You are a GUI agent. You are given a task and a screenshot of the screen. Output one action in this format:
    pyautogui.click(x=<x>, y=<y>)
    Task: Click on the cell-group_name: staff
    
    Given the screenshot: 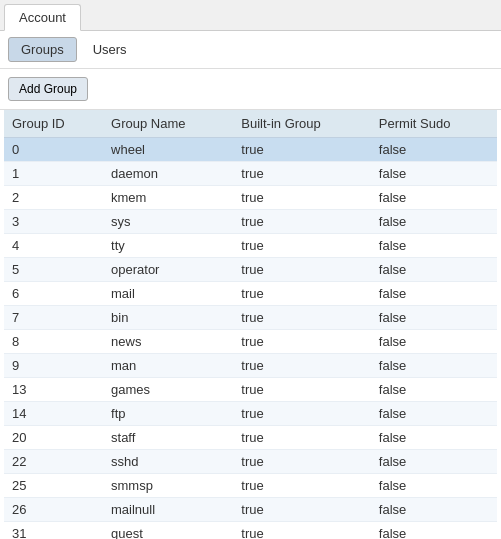 What is the action you would take?
    pyautogui.click(x=168, y=438)
    